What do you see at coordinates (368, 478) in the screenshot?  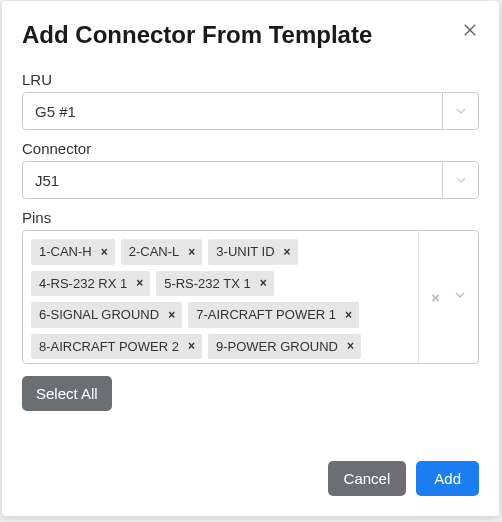 I see `cancel-button: Cancel` at bounding box center [368, 478].